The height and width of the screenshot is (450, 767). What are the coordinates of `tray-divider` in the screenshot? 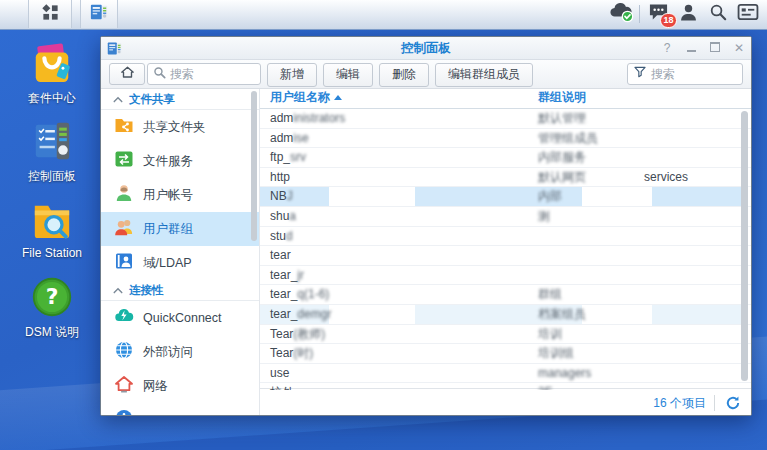 It's located at (640, 14).